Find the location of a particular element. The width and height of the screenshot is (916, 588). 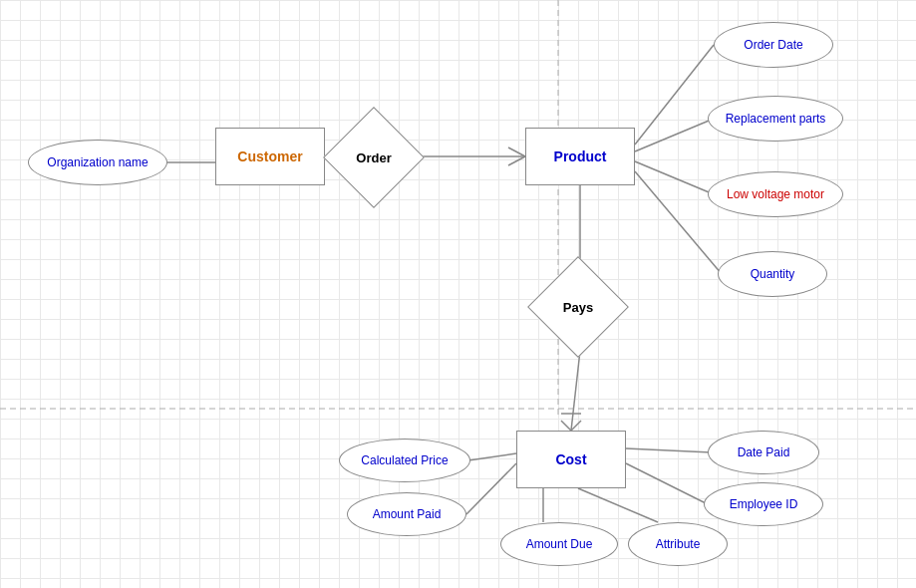

employee-id-label: Employee ID is located at coordinates (763, 504).